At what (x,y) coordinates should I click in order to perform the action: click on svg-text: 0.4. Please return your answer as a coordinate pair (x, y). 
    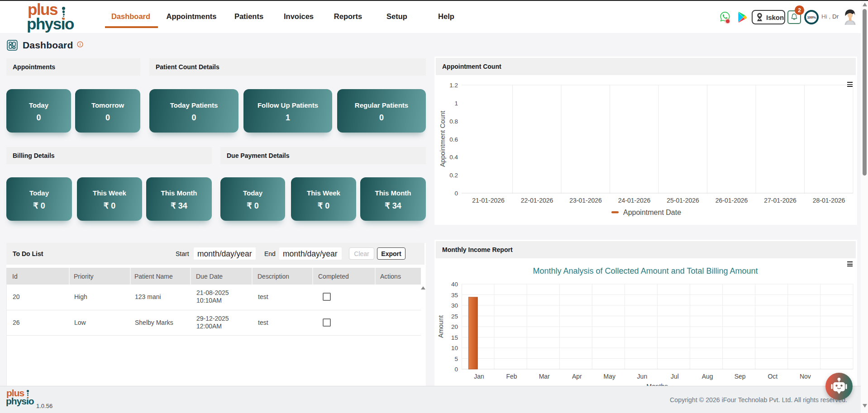
    Looking at the image, I should click on (453, 157).